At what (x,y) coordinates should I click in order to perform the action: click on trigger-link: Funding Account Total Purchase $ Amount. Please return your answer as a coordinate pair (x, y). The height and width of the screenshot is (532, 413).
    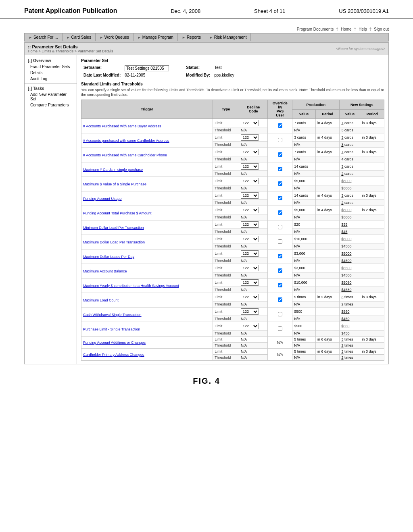
    Looking at the image, I should click on (117, 213).